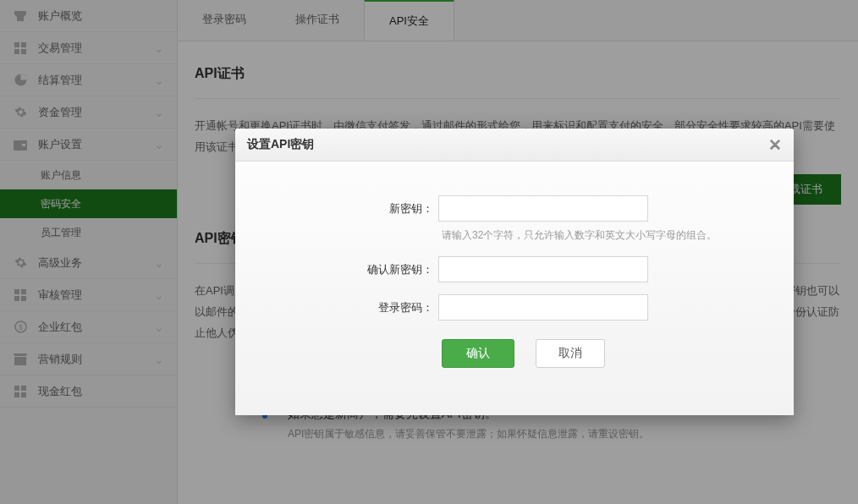 This screenshot has height=504, width=858. I want to click on new-key-input, so click(543, 208).